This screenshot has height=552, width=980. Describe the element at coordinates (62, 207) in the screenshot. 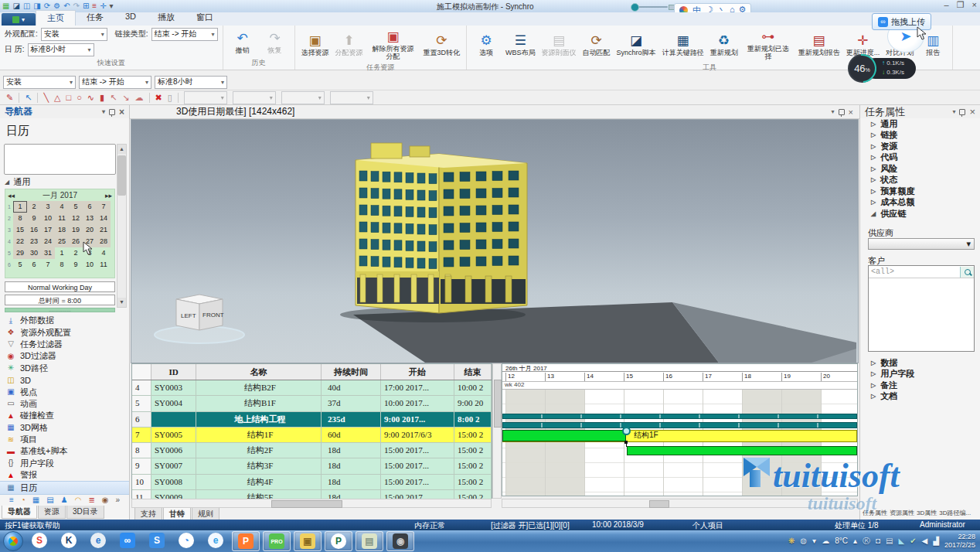

I see `calendar-day: 4` at that location.